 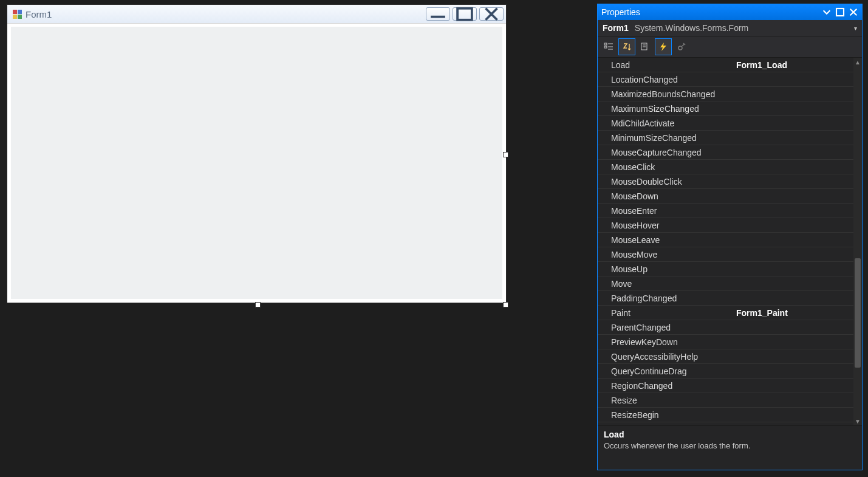 What do you see at coordinates (730, 47) in the screenshot?
I see `properties-toolbar` at bounding box center [730, 47].